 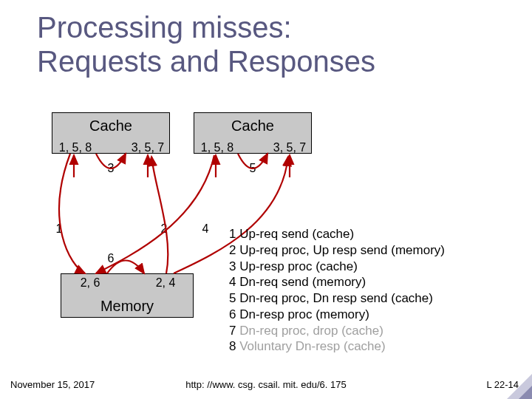 I want to click on footer-date: November 15, 2017, so click(x=52, y=384).